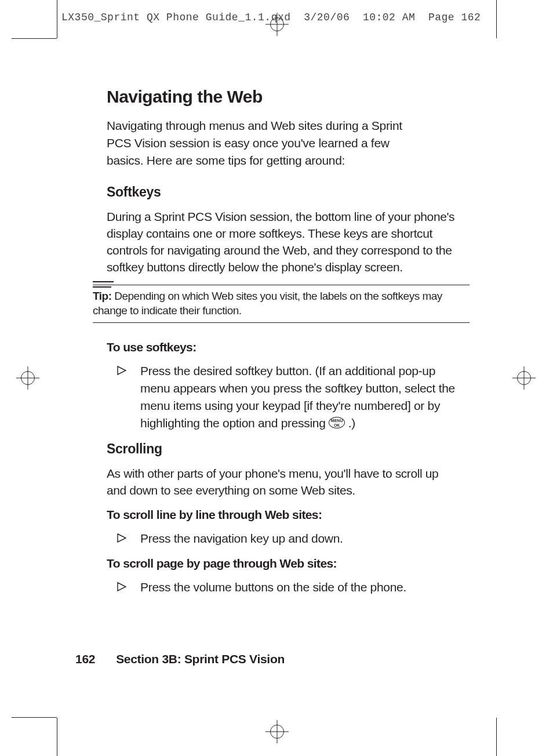 The height and width of the screenshot is (756, 553). What do you see at coordinates (281, 304) in the screenshot?
I see `tip-box: Tip: Depending on which Web sites you vi…` at bounding box center [281, 304].